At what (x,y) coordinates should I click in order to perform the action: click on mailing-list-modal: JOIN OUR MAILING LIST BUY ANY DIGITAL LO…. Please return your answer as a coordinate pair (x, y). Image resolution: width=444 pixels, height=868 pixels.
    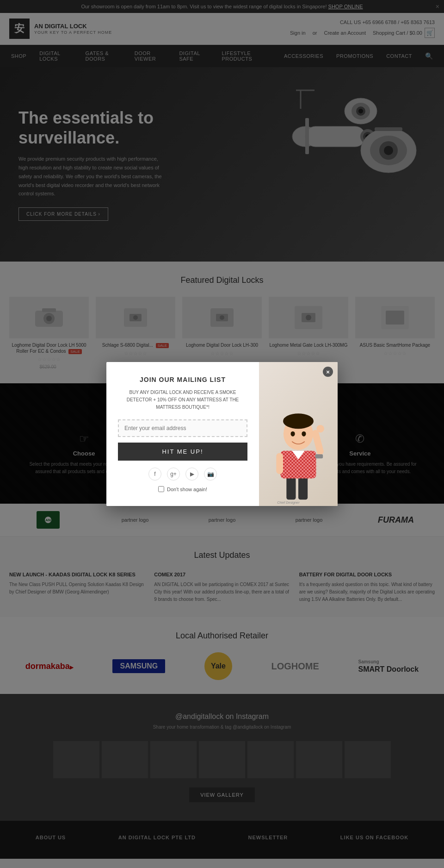
    Looking at the image, I should click on (222, 434).